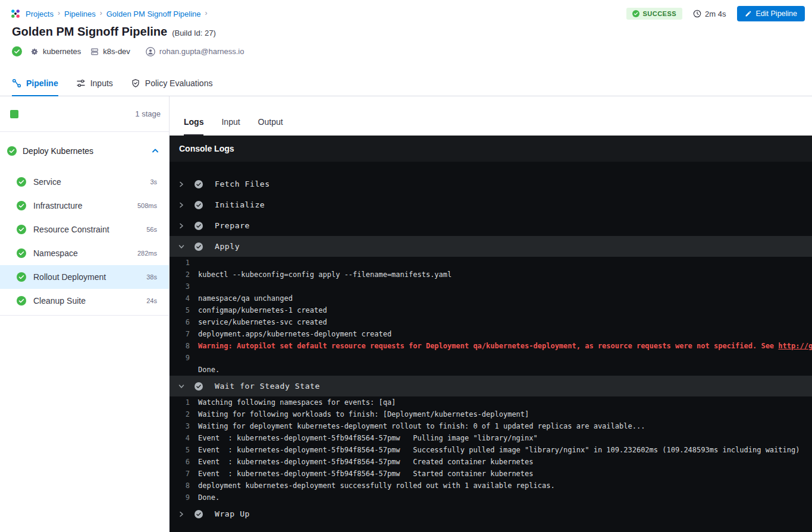  What do you see at coordinates (771, 14) in the screenshot?
I see `edit-pipeline-button: Edit Pipeline` at bounding box center [771, 14].